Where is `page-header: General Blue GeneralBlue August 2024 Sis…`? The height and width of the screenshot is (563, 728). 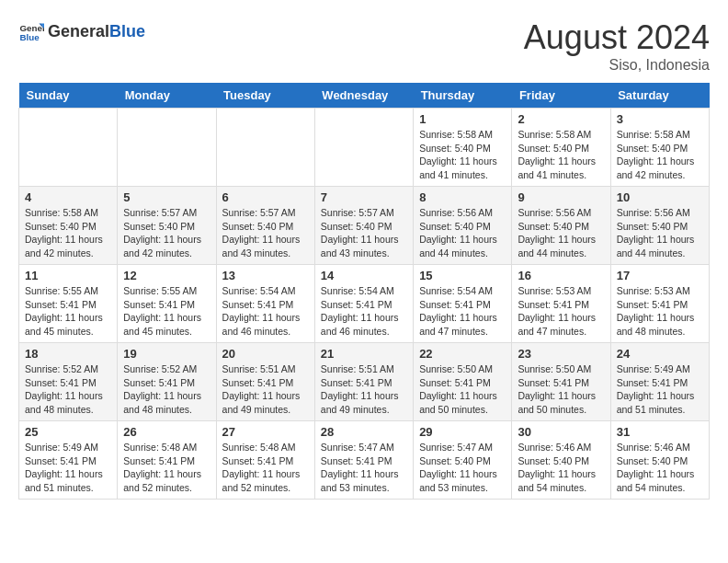
page-header: General Blue GeneralBlue August 2024 Sis… is located at coordinates (364, 46).